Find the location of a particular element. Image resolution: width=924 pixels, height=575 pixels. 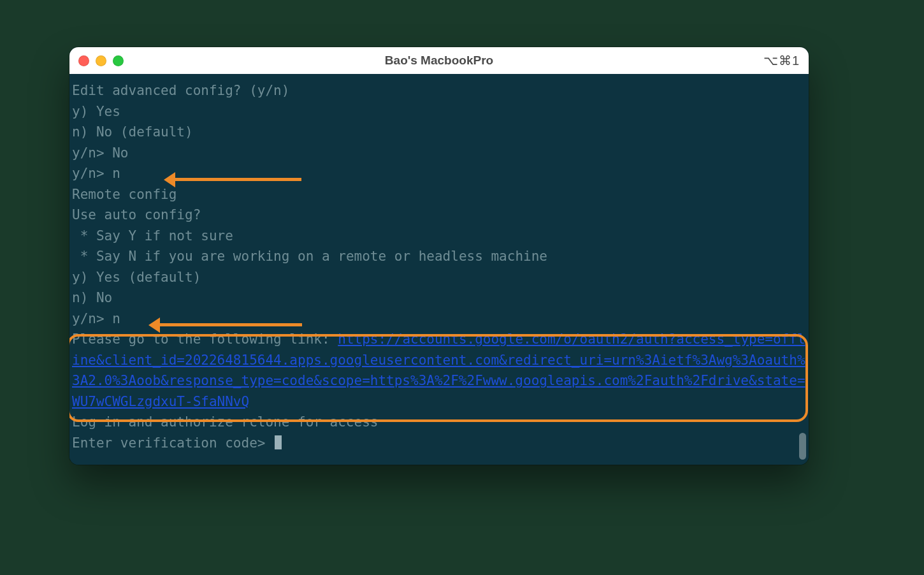

terminal-line: n) No (default) is located at coordinates (439, 133).